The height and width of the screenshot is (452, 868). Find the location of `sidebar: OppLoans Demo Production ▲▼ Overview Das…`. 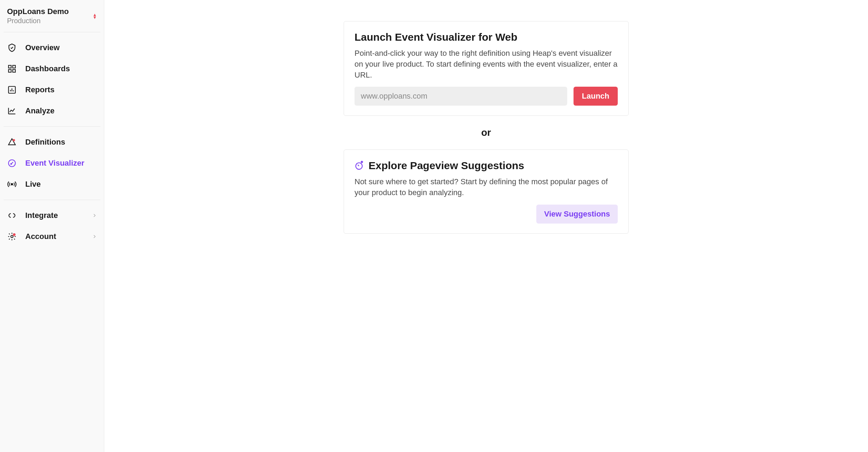

sidebar: OppLoans Demo Production ▲▼ Overview Das… is located at coordinates (52, 226).